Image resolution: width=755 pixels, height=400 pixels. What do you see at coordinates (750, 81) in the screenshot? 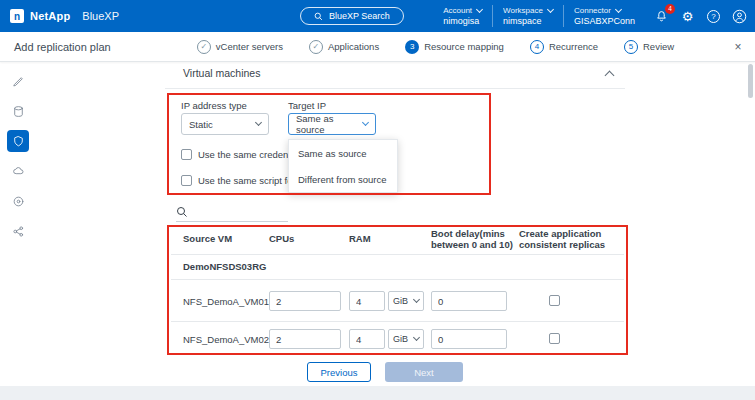
I see `scrollbar` at bounding box center [750, 81].